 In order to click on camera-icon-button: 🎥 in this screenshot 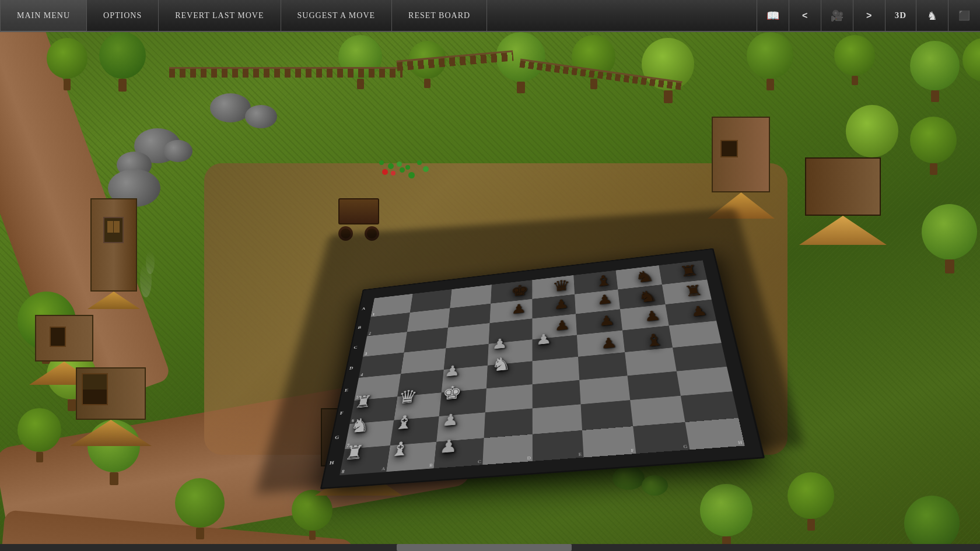, I will do `click(836, 16)`.